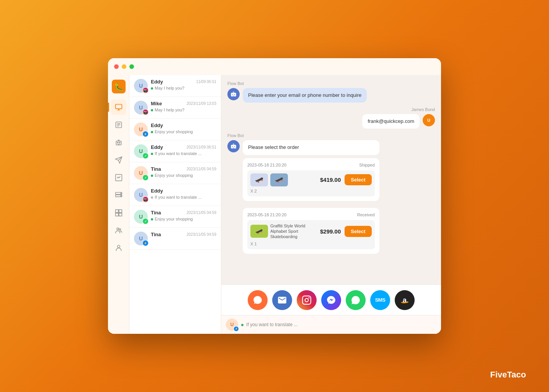 The height and width of the screenshot is (392, 549). I want to click on order-product-name: Graffiti Style World Alphabet Sport Skat…, so click(295, 231).